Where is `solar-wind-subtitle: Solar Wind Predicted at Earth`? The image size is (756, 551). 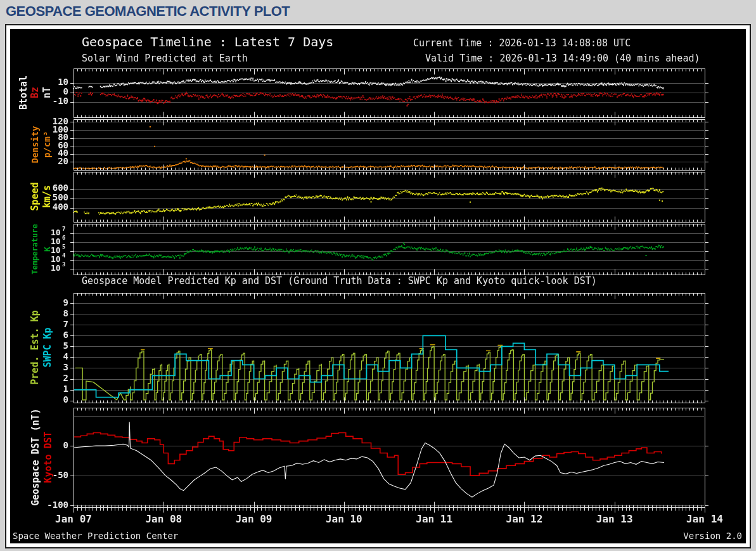
solar-wind-subtitle: Solar Wind Predicted at Earth is located at coordinates (165, 58).